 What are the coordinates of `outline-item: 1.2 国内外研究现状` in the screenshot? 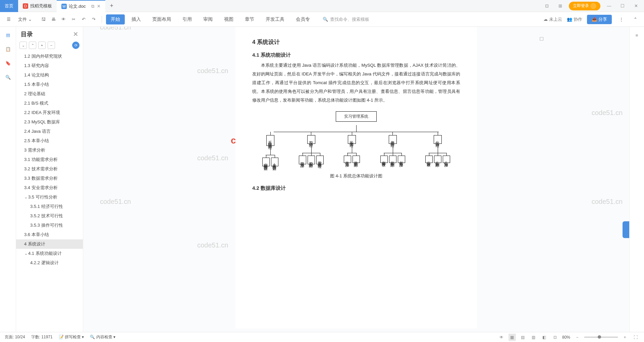 It's located at (50, 56).